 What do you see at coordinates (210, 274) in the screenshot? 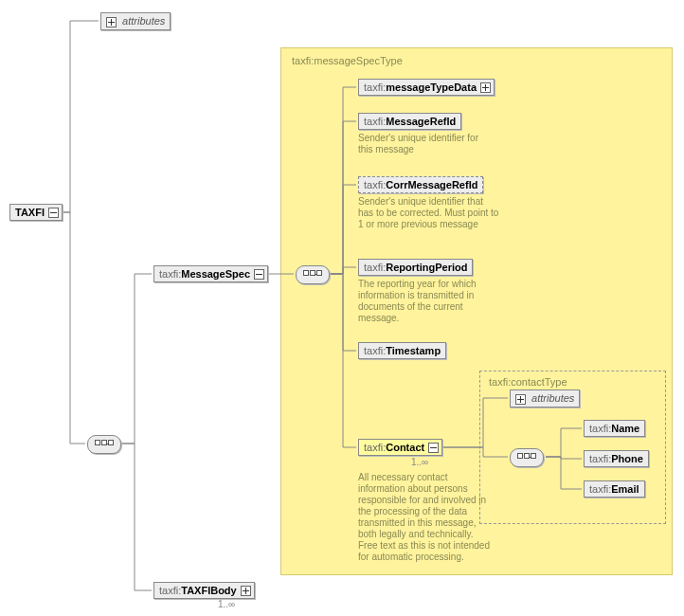
I see `node-messagespec: taxfi:MessageSpec` at bounding box center [210, 274].